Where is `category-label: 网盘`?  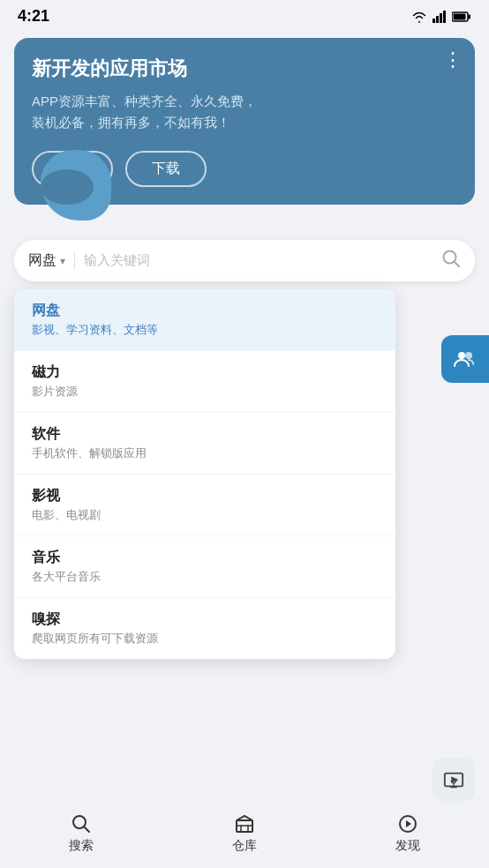 category-label: 网盘 is located at coordinates (42, 261).